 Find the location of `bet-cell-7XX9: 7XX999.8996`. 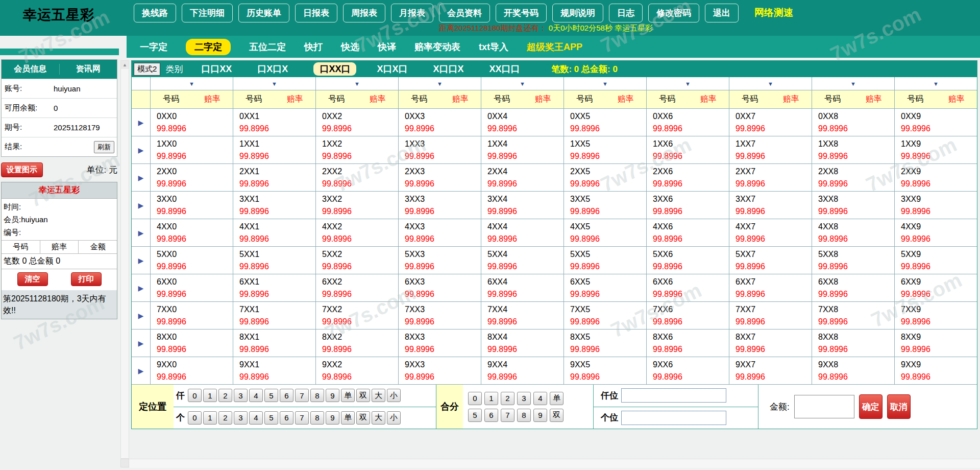

bet-cell-7XX9: 7XX999.8996 is located at coordinates (936, 316).